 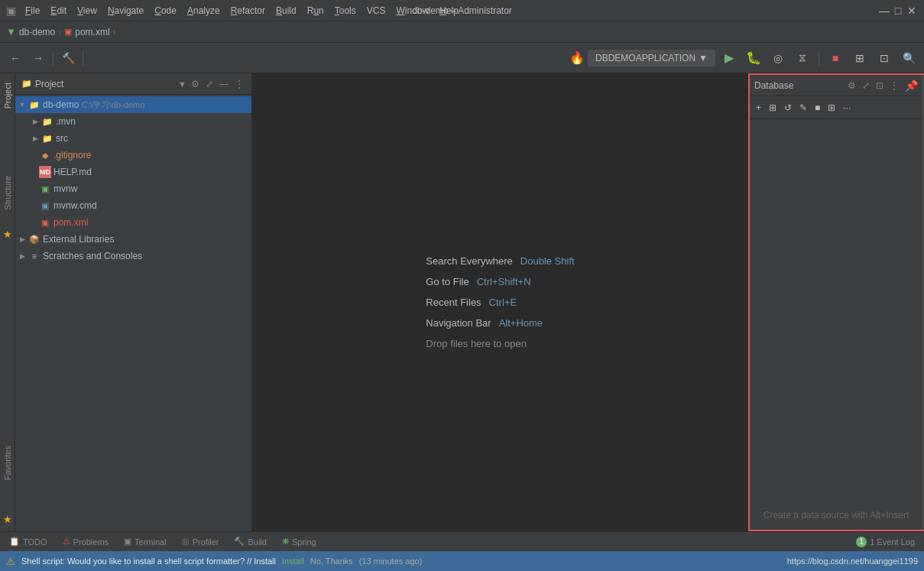 I want to click on panel-options-btn: ⋮, so click(x=239, y=84).